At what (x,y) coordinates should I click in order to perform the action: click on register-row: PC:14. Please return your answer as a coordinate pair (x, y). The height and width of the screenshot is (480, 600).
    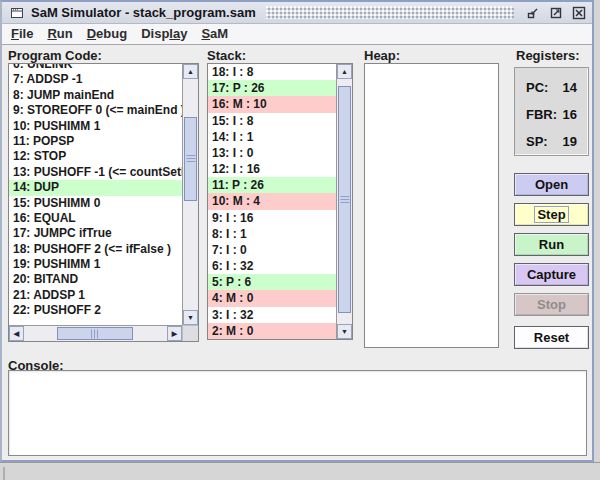
    Looking at the image, I should click on (552, 88).